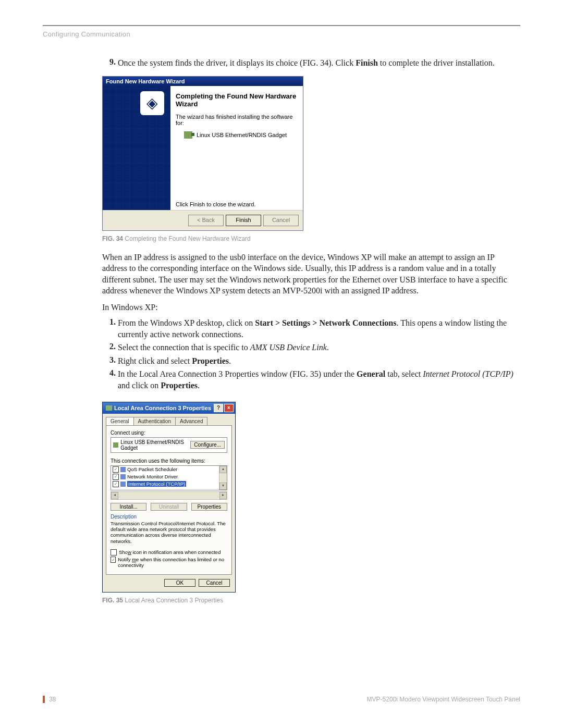 Image resolution: width=563 pixels, height=728 pixels. I want to click on show-icon-label: Show icon in notification area when conn…, so click(170, 552).